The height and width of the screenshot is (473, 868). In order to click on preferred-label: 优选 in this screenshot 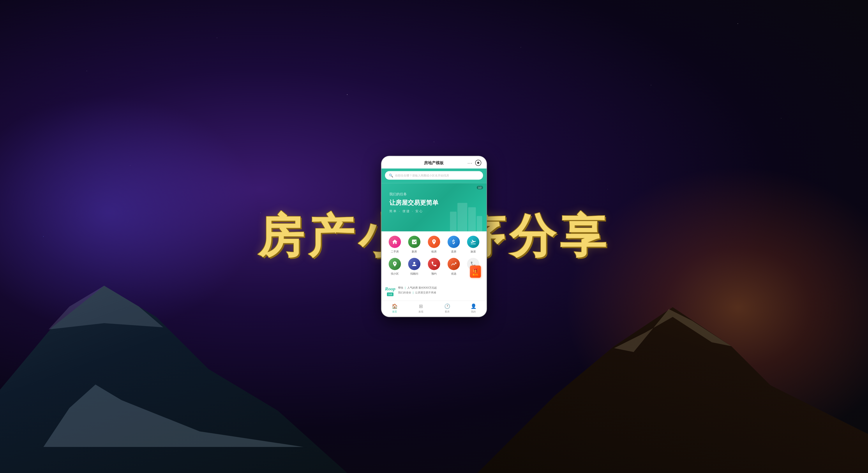, I will do `click(454, 274)`.